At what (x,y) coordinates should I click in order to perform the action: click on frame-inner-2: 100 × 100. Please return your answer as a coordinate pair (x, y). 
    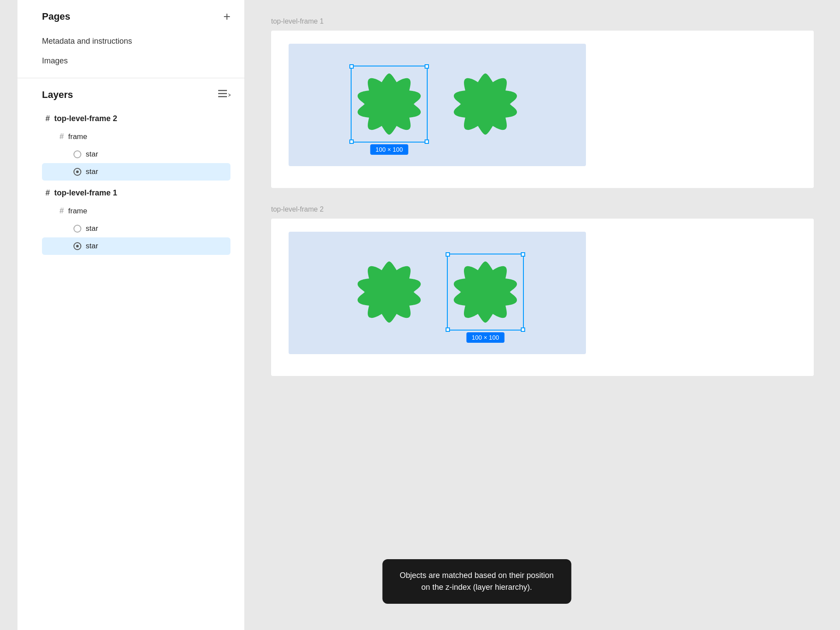
    Looking at the image, I should click on (437, 293).